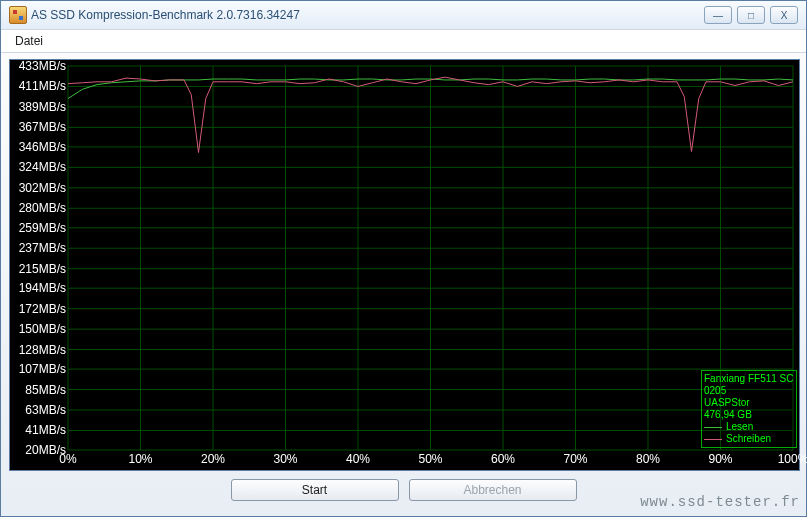  What do you see at coordinates (315, 490) in the screenshot?
I see `start-button: Start` at bounding box center [315, 490].